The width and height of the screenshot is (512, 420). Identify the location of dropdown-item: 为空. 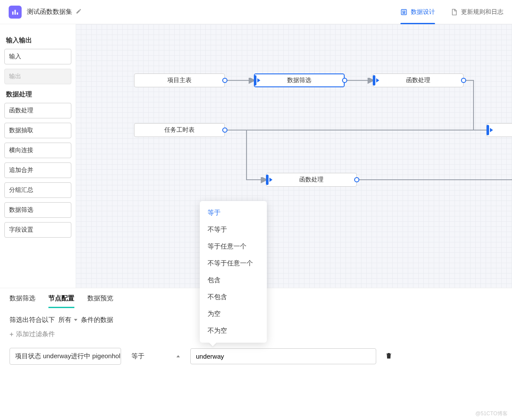
(234, 314).